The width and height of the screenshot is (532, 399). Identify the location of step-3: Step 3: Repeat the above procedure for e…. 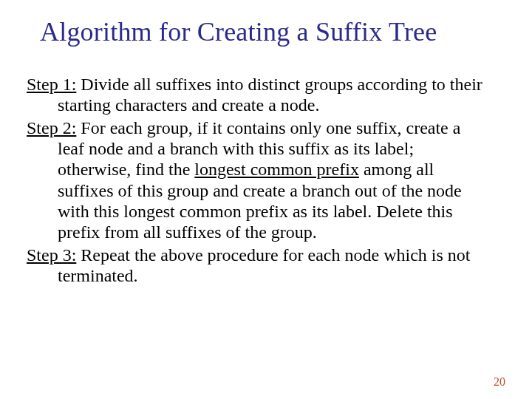
(259, 266).